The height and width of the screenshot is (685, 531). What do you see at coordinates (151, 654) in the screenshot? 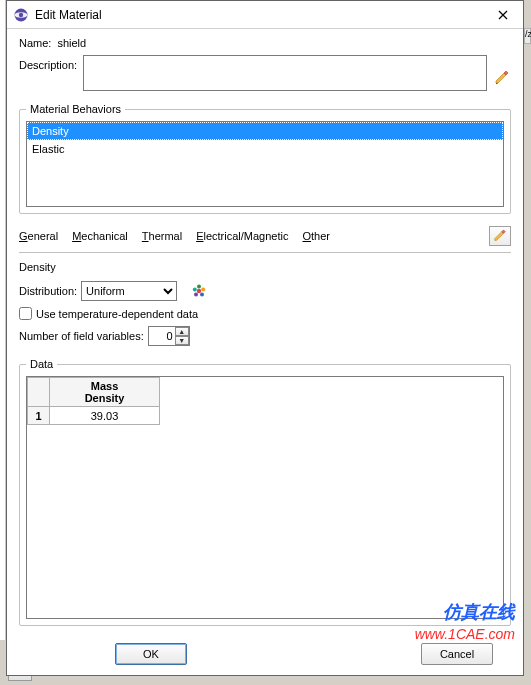
I see `ok-button: OK` at bounding box center [151, 654].